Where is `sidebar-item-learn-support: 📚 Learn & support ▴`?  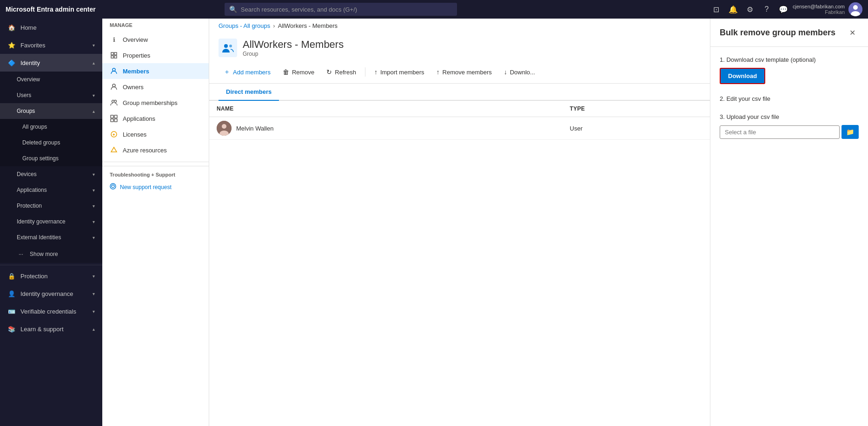
sidebar-item-learn-support: 📚 Learn & support ▴ is located at coordinates (51, 329).